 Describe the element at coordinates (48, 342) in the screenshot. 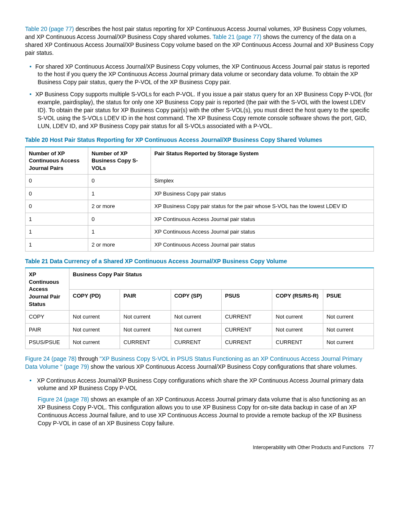

I see `cell: PSUS/PSUE` at that location.